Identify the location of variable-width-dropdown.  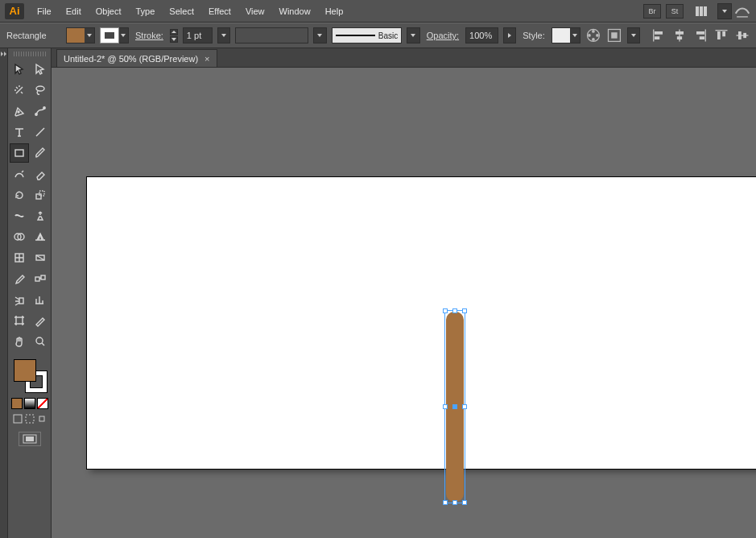
(320, 35).